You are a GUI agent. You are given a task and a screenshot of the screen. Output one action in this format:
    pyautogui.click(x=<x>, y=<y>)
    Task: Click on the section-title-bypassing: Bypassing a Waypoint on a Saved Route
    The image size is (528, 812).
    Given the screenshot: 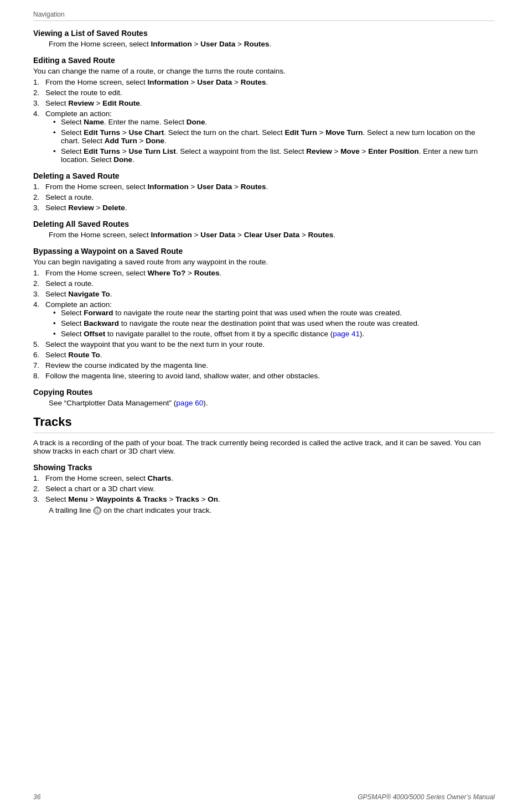 What is the action you would take?
    pyautogui.click(x=264, y=251)
    